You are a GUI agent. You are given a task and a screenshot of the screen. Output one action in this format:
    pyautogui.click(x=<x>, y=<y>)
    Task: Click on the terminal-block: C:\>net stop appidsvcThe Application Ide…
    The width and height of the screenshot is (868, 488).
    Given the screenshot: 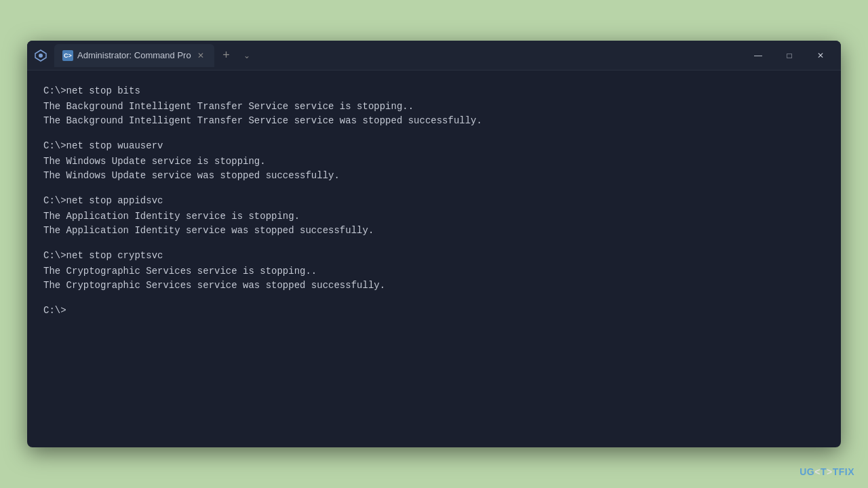 What is the action you would take?
    pyautogui.click(x=434, y=216)
    